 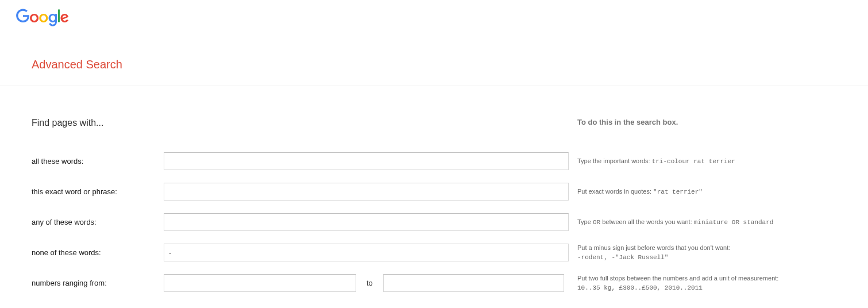 What do you see at coordinates (367, 253) in the screenshot?
I see `none-words-input` at bounding box center [367, 253].